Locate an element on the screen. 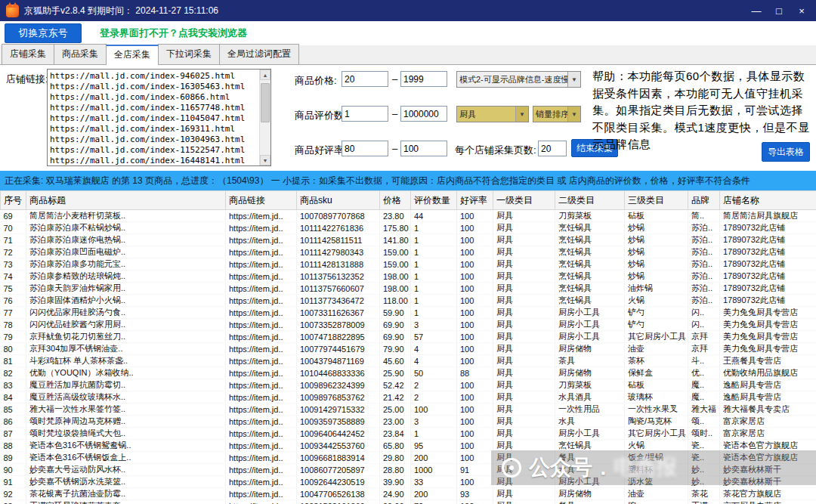 The height and width of the screenshot is (504, 816). rating-min-input is located at coordinates (365, 148).